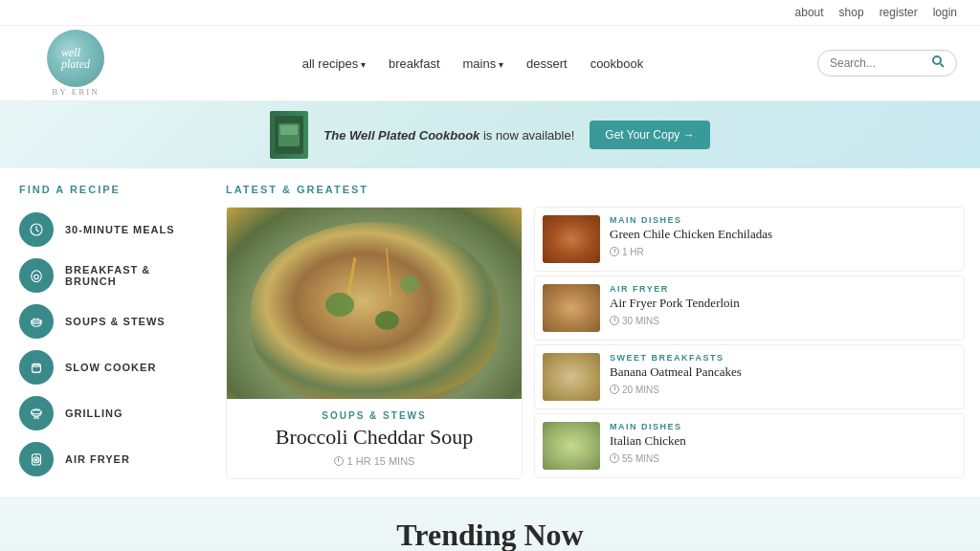  Describe the element at coordinates (36, 367) in the screenshot. I see `slow-cooker-icon` at that location.